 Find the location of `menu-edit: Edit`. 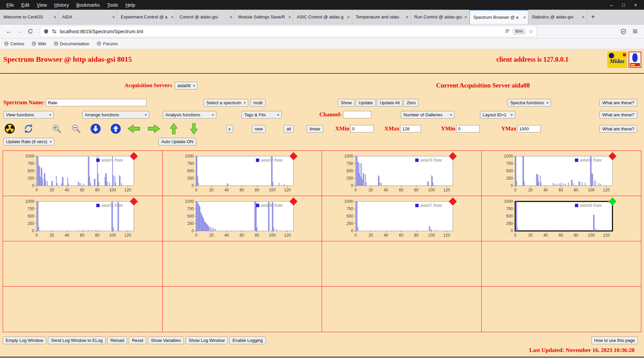

menu-edit: Edit is located at coordinates (25, 5).